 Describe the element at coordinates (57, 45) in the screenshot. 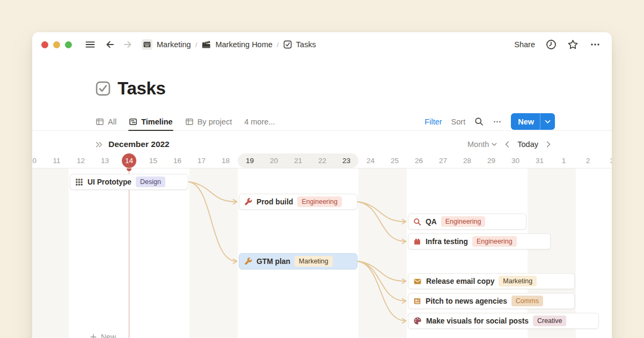

I see `traffic-lights` at that location.